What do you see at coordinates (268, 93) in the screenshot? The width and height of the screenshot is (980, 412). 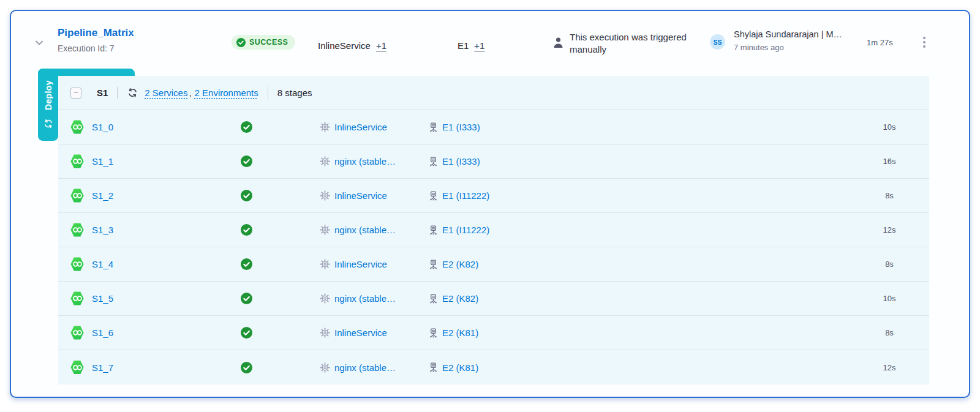 I see `divider` at bounding box center [268, 93].